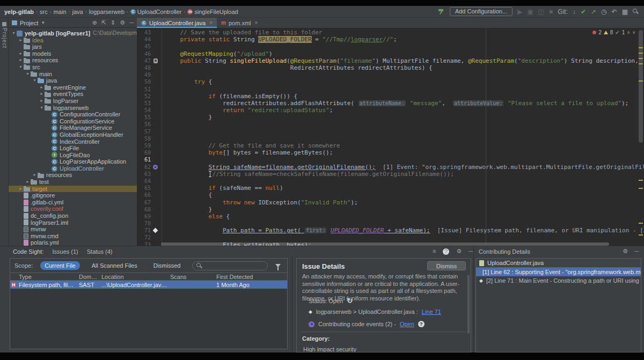 The image size is (644, 360). What do you see at coordinates (73, 128) in the screenshot?
I see `tree-item-filemanagerservice: CFileManagerService` at bounding box center [73, 128].